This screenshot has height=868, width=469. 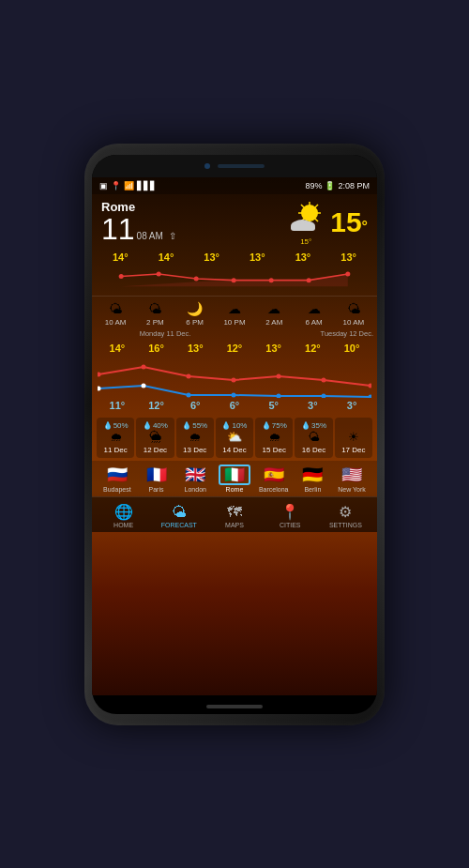 I want to click on flag-budapest: 🇷🇺, so click(x=117, y=475).